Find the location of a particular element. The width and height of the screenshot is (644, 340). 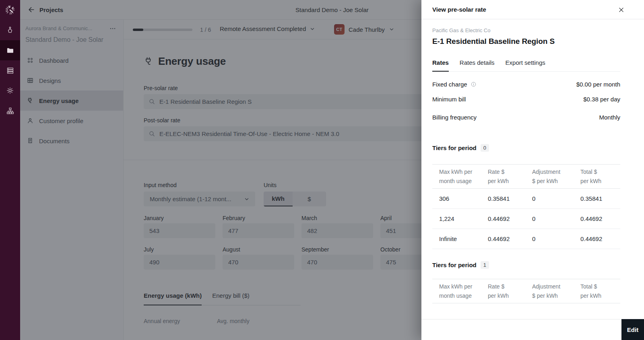

modal-tabs: Rates Rates details Export settings is located at coordinates (526, 65).